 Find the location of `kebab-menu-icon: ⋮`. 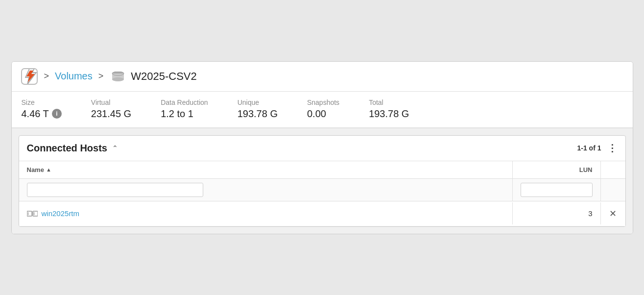

kebab-menu-icon: ⋮ is located at coordinates (612, 148).